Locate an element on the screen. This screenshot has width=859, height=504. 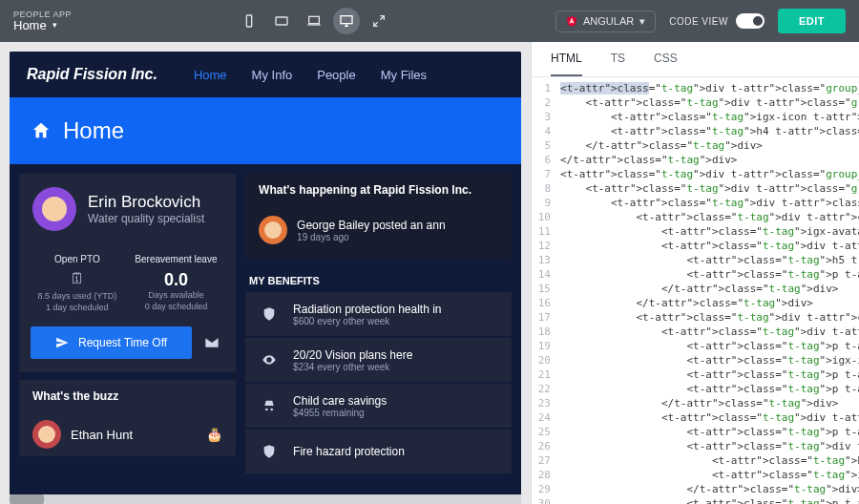
stat-pto: Open PTO 🗓 8.5 days used (YTD) 1 day sch… is located at coordinates (78, 284).